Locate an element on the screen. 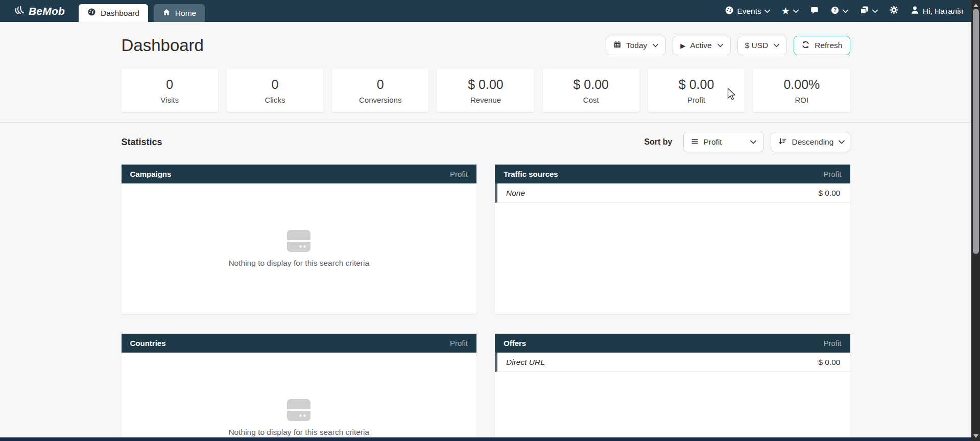 This screenshot has height=441, width=980. panel-title: Offers is located at coordinates (515, 343).